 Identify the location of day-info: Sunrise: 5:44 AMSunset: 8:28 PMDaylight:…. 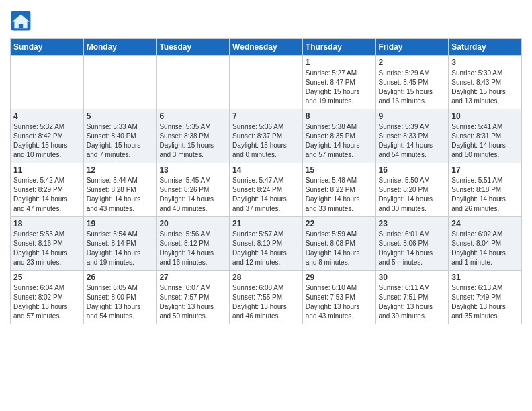
(120, 195).